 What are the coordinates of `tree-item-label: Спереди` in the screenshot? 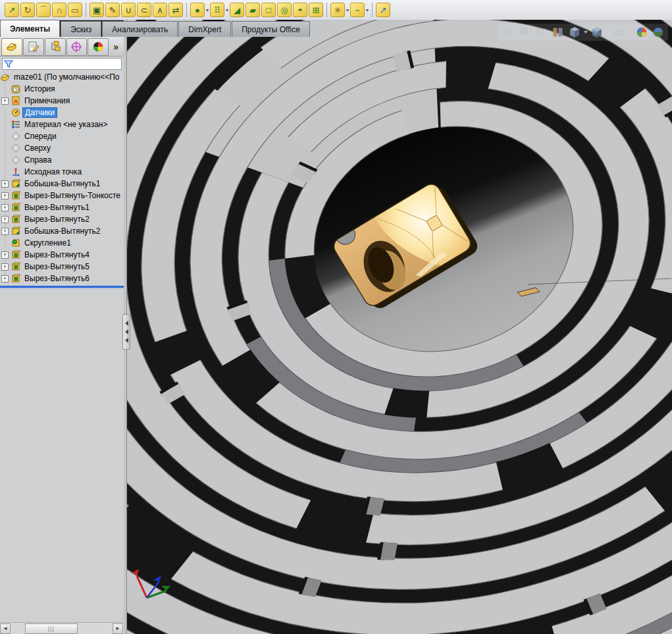 It's located at (41, 136).